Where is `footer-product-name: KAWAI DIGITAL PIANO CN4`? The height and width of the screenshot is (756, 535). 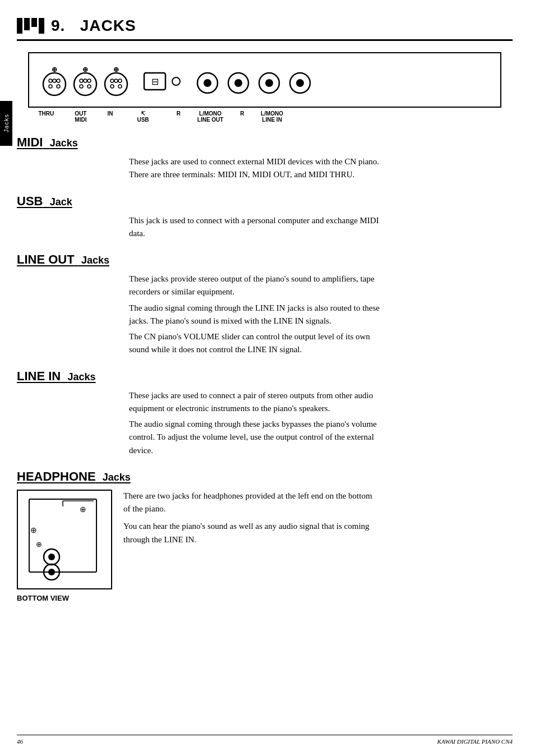
footer-product-name: KAWAI DIGITAL PIANO CN4 is located at coordinates (475, 741).